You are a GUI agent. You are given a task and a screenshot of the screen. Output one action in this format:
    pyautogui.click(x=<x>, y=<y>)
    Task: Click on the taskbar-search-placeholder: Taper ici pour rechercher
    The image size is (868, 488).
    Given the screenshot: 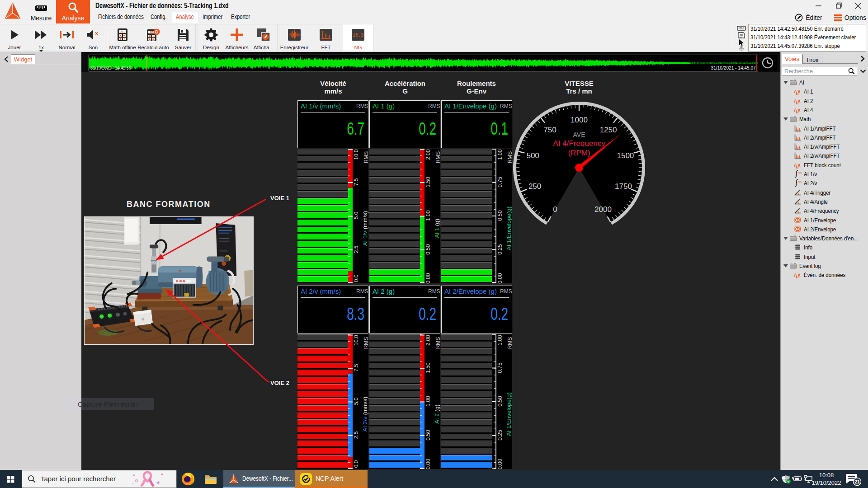 What is the action you would take?
    pyautogui.click(x=78, y=479)
    